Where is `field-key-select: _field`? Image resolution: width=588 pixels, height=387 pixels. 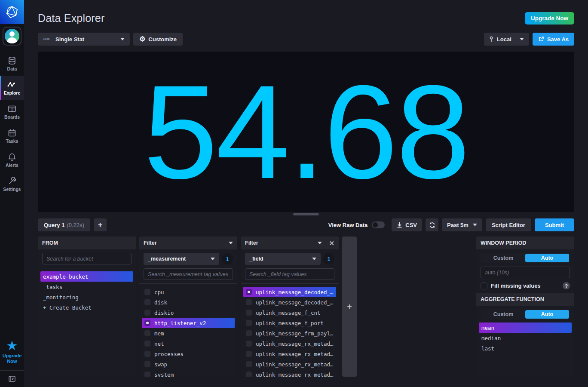 field-key-select: _field is located at coordinates (283, 259).